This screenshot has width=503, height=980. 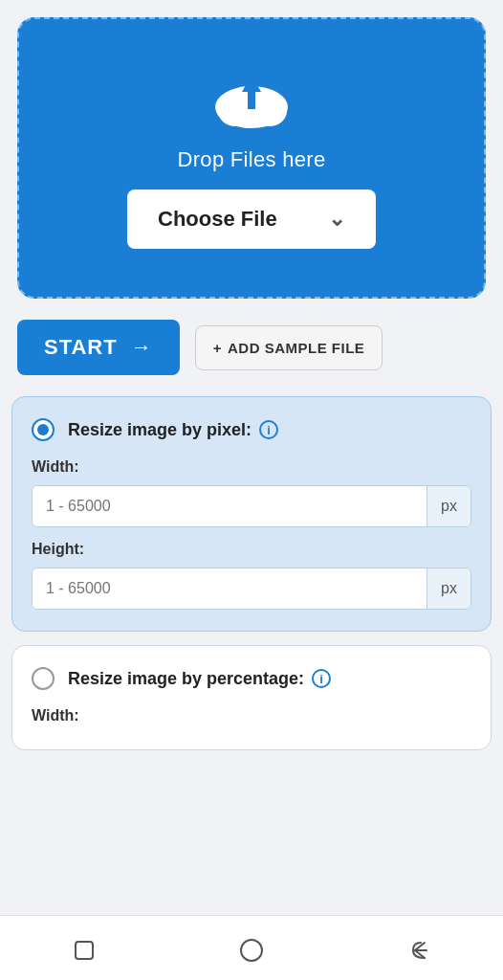 I want to click on home-icon, so click(x=84, y=950).